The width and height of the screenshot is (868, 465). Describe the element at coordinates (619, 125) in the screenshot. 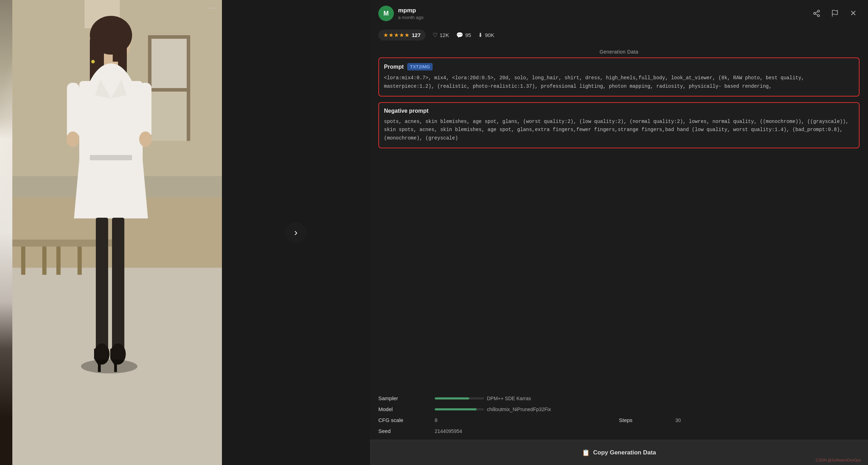

I see `negative-prompt-box: Negative prompt spots, acnes, skin blemi…` at that location.